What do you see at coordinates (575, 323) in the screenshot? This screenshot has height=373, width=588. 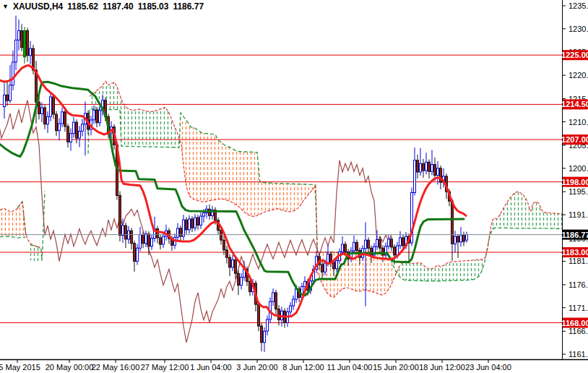 I see `price-level-label: 1168.00` at bounding box center [575, 323].